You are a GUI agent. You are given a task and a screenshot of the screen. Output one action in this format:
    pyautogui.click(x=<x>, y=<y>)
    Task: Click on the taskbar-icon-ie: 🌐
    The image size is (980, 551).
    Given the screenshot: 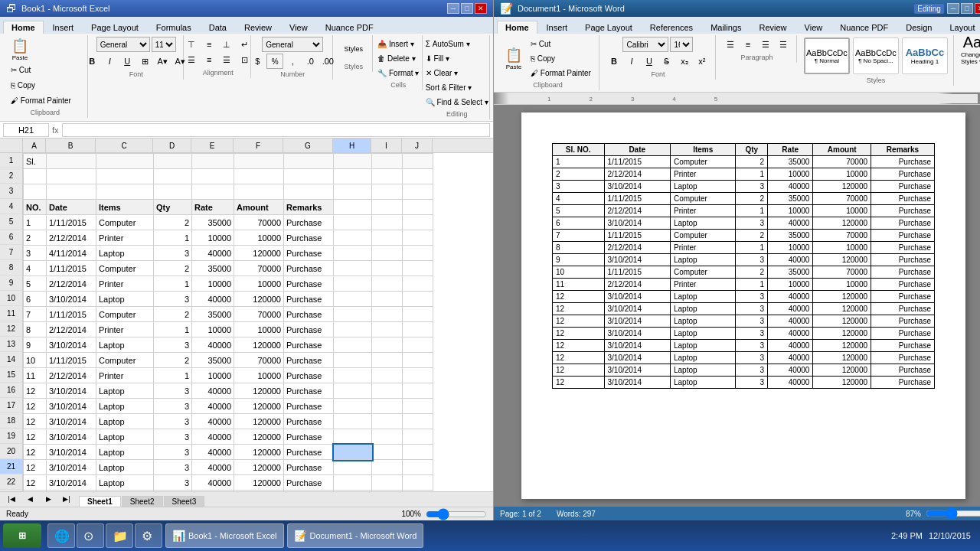 What is the action you would take?
    pyautogui.click(x=61, y=536)
    